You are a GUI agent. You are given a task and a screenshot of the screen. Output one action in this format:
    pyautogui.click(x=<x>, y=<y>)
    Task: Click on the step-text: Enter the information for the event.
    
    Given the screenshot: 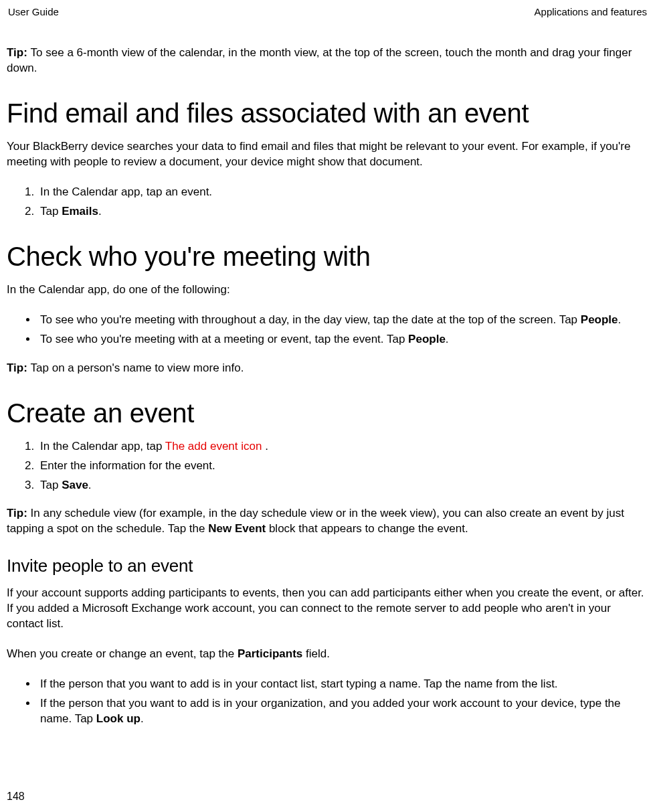 What is the action you would take?
    pyautogui.click(x=128, y=466)
    